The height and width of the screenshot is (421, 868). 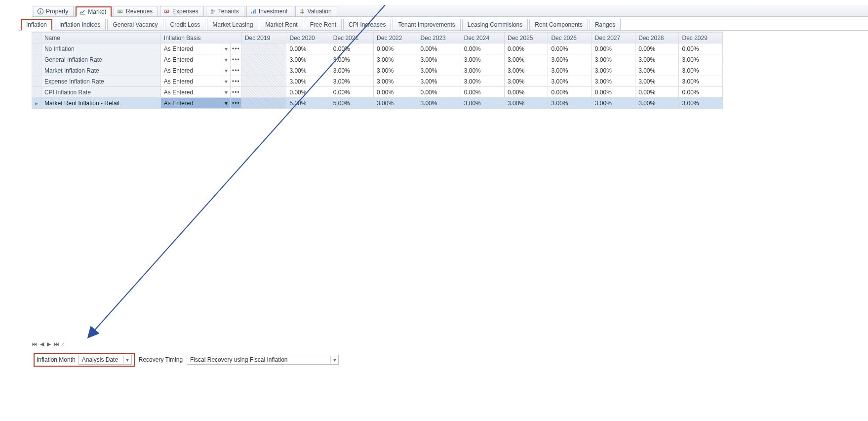 What do you see at coordinates (570, 38) in the screenshot?
I see `col-dec-2026: Dec 2026` at bounding box center [570, 38].